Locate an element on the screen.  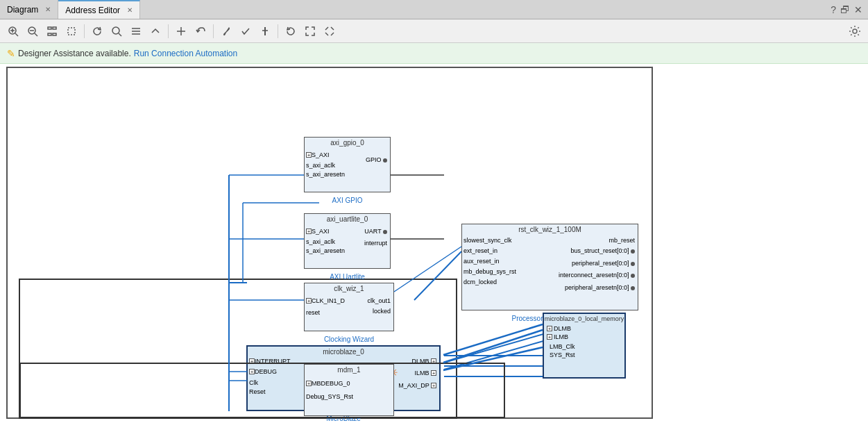
designer-assistance-banner: ✎ Designer Assistance available. Run Con… is located at coordinates (434, 53).